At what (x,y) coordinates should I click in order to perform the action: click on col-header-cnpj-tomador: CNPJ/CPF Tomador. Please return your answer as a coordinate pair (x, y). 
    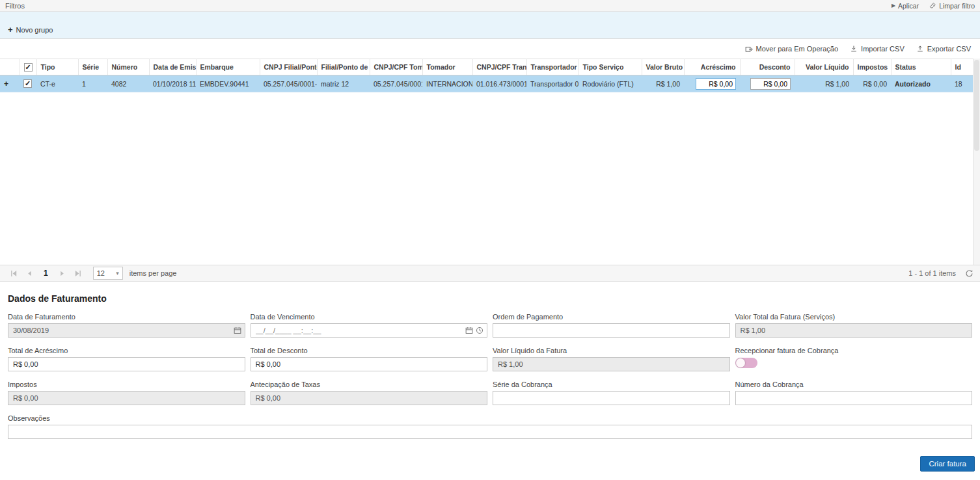
    Looking at the image, I should click on (396, 68).